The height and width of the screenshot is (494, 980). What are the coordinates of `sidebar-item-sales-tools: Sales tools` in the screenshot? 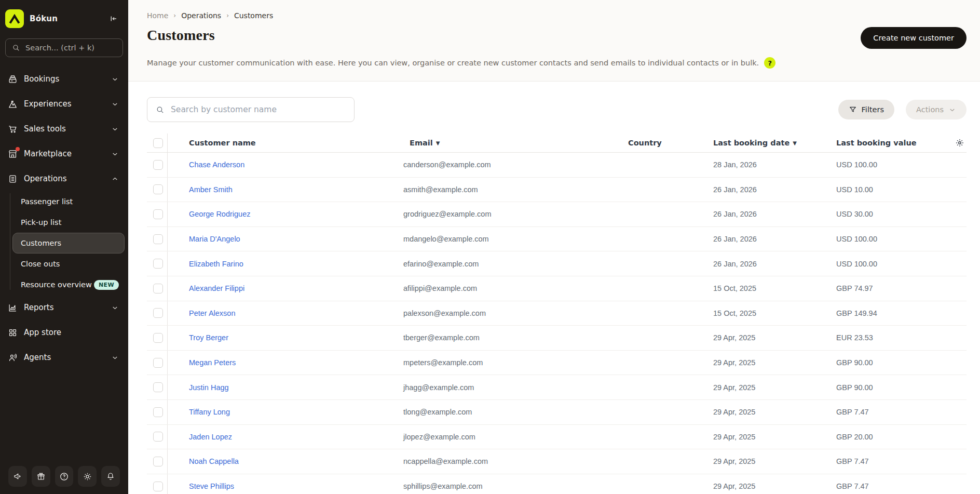 It's located at (64, 129).